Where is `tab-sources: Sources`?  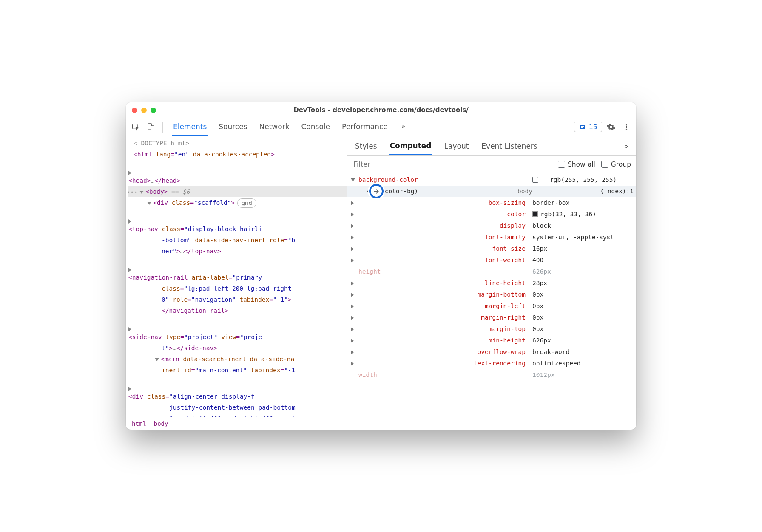
tab-sources: Sources is located at coordinates (233, 127).